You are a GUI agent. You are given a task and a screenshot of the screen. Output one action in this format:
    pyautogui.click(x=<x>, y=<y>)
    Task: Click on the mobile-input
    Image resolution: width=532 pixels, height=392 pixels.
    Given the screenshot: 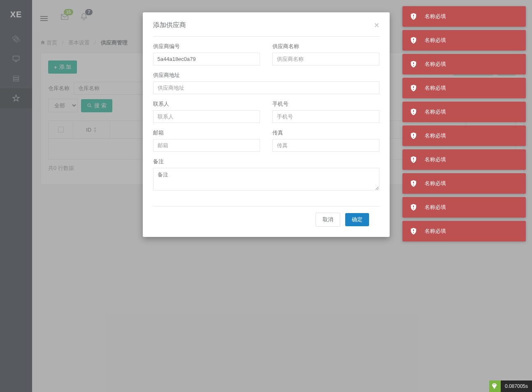 What is the action you would take?
    pyautogui.click(x=326, y=117)
    